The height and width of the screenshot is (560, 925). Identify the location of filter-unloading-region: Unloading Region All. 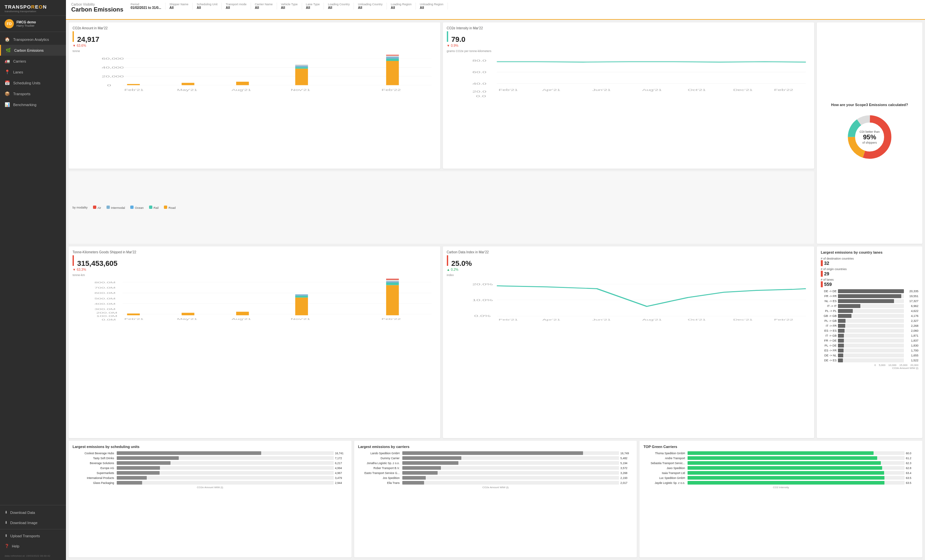
(434, 6).